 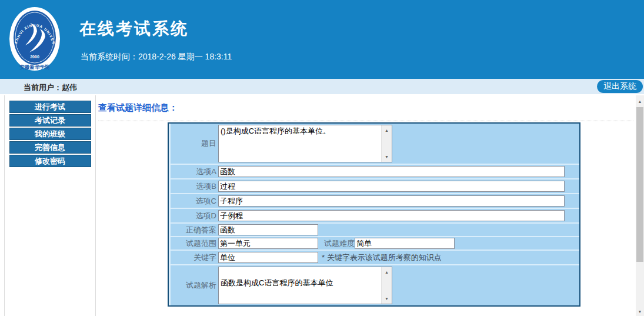 What do you see at coordinates (51, 147) in the screenshot?
I see `sidebar-item-complete-info: 完善信息` at bounding box center [51, 147].